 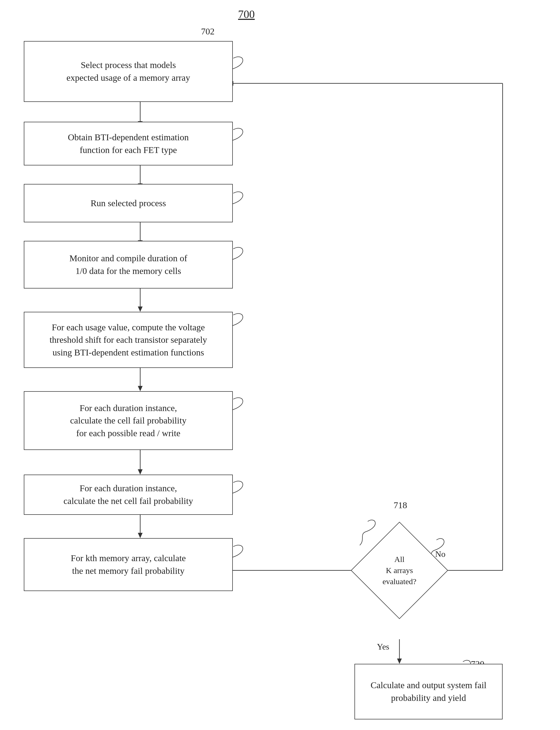 What do you see at coordinates (128, 340) in the screenshot?
I see `step-710-box: For each usage value, compute the voltag…` at bounding box center [128, 340].